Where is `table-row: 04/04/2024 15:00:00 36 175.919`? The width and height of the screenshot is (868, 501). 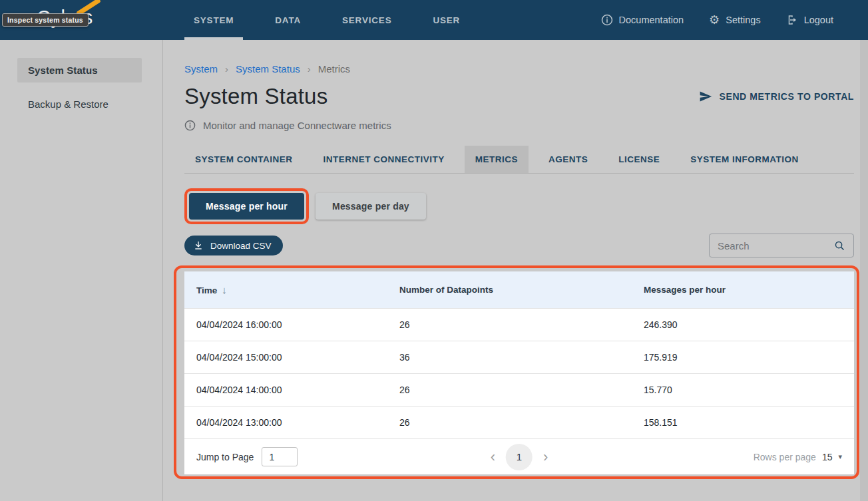 table-row: 04/04/2024 15:00:00 36 175.919 is located at coordinates (519, 357).